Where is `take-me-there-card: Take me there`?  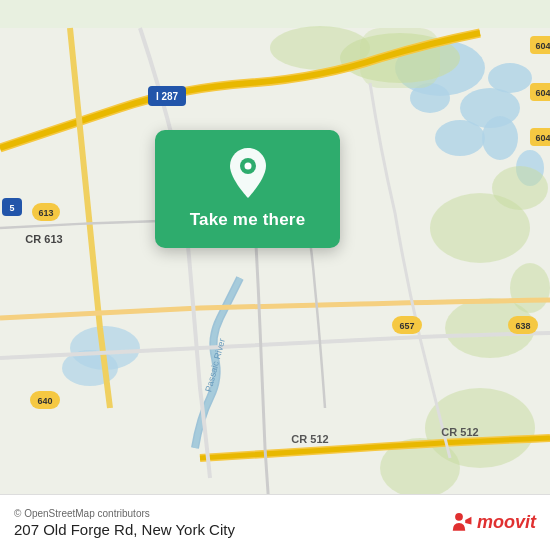 take-me-there-card: Take me there is located at coordinates (248, 189).